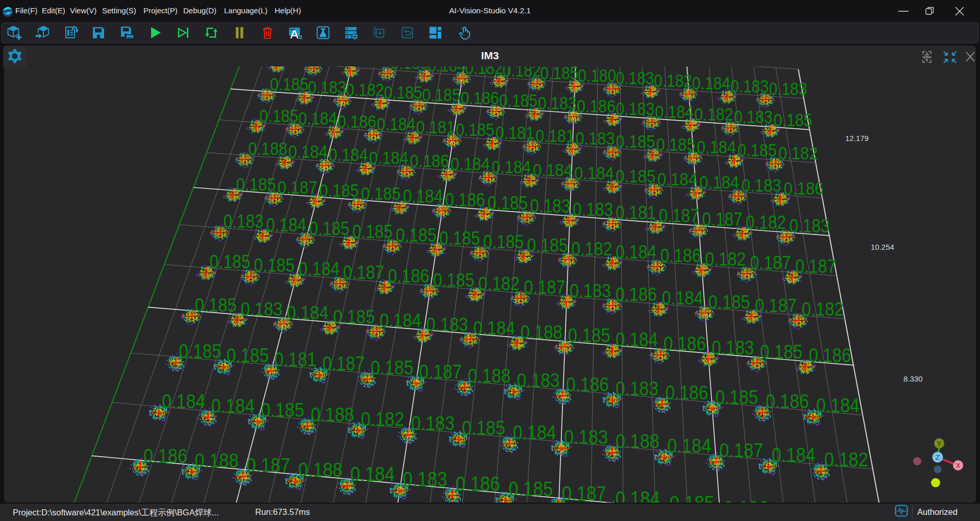 This screenshot has width=980, height=521. Describe the element at coordinates (913, 379) in the screenshot. I see `svg-text: 8.330` at that location.